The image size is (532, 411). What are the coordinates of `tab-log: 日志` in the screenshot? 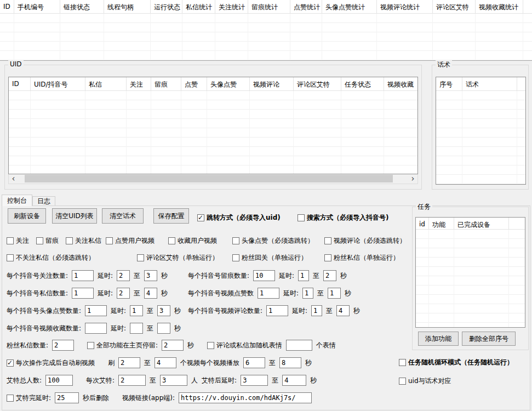 It's located at (44, 201).